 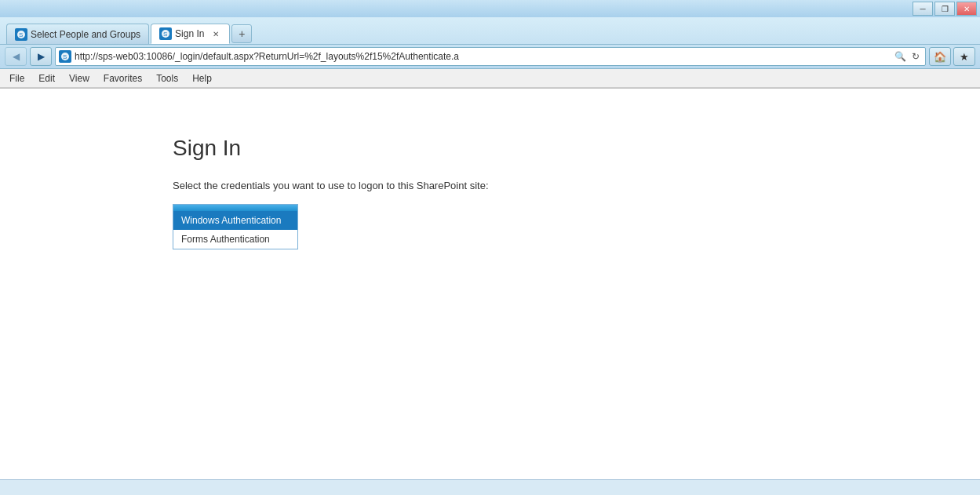 What do you see at coordinates (41, 56) in the screenshot?
I see `forward-button: ▶` at bounding box center [41, 56].